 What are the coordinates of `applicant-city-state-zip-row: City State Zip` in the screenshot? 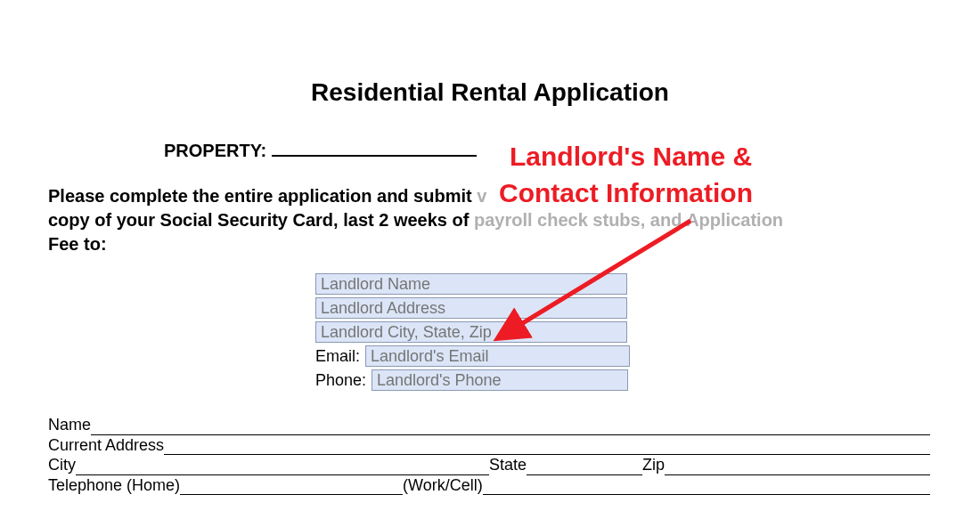 It's located at (489, 465).